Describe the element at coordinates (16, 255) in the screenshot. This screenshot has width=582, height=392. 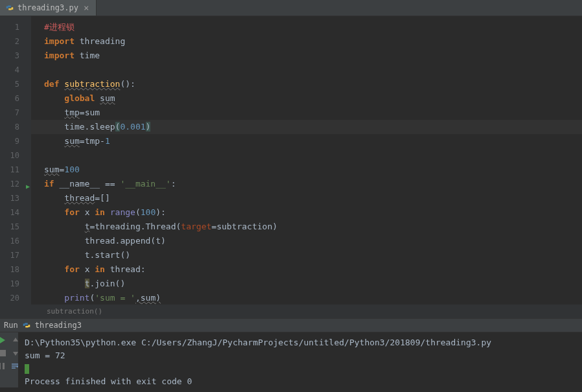
I see `line-number: 17` at that location.